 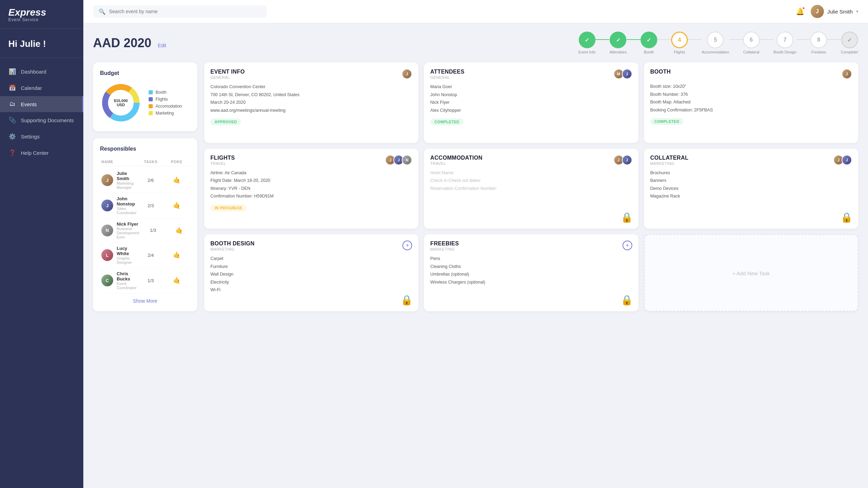 What do you see at coordinates (785, 40) in the screenshot?
I see `step-circle-7: 7` at bounding box center [785, 40].